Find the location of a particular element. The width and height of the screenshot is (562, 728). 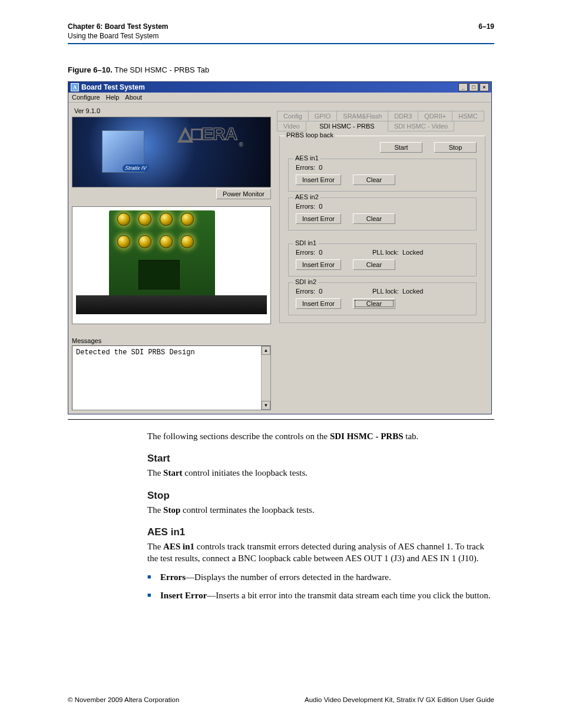

chapter-title: Chapter 6: Board Test System is located at coordinates (118, 27).